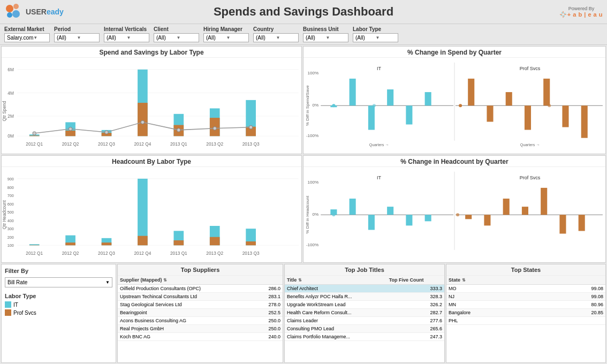 This screenshot has height=364, width=607. I want to click on job-title: Health Care Reform Consult..., so click(336, 313).